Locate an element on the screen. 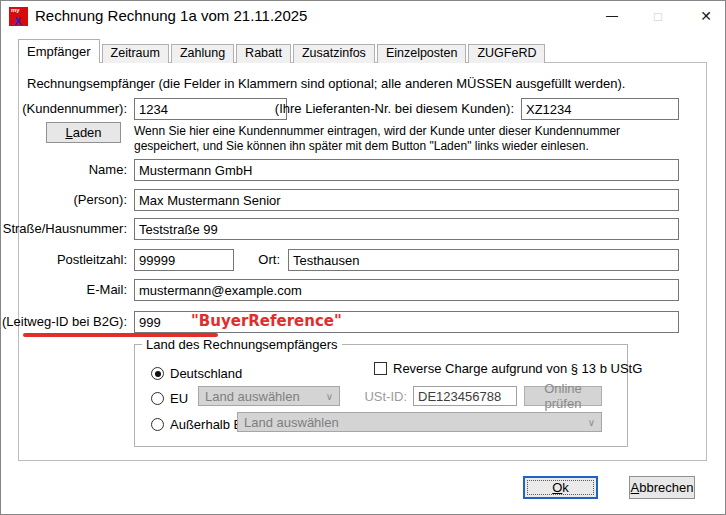  tab-empfaenger: Empfänger is located at coordinates (59, 51).